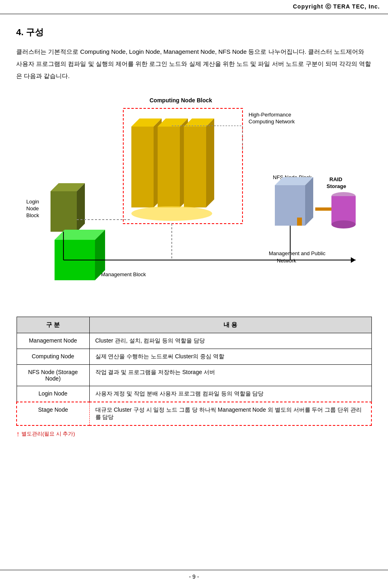 The width and height of the screenshot is (388, 588). Describe the element at coordinates (299, 222) in the screenshot. I see `nfs-connector` at that location.